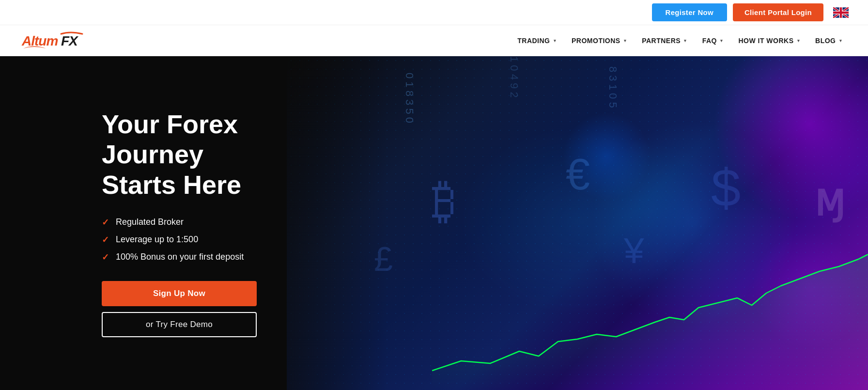 This screenshot has height=390, width=868. Describe the element at coordinates (434, 41) in the screenshot. I see `navbar: Altum FX TRADING ▾ PROMOTIONS ▾ PARTNERS…` at that location.